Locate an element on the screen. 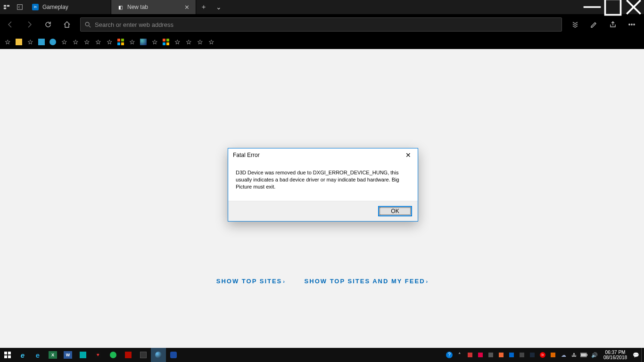  tab-label: New tab is located at coordinates (154, 7).